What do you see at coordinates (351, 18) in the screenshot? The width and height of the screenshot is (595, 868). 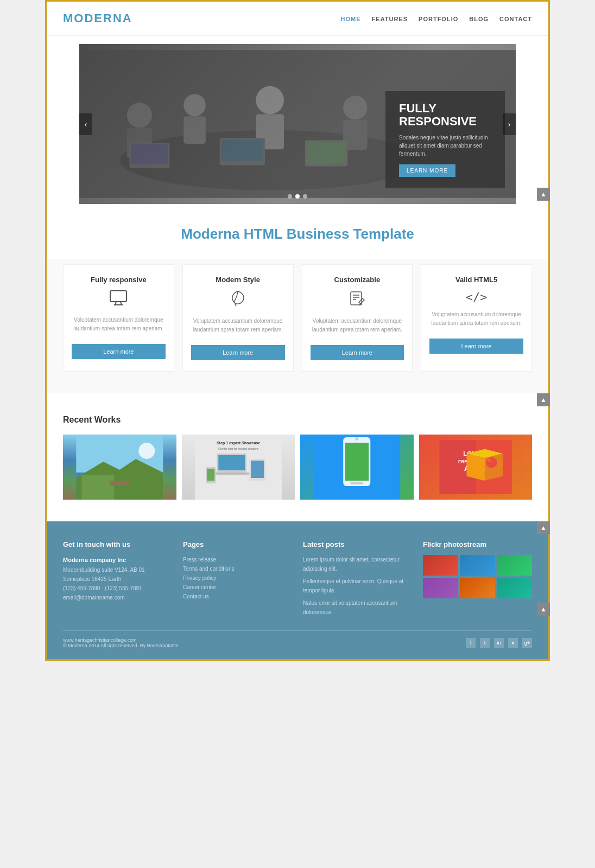 I see `nav-item-home: HOME` at bounding box center [351, 18].